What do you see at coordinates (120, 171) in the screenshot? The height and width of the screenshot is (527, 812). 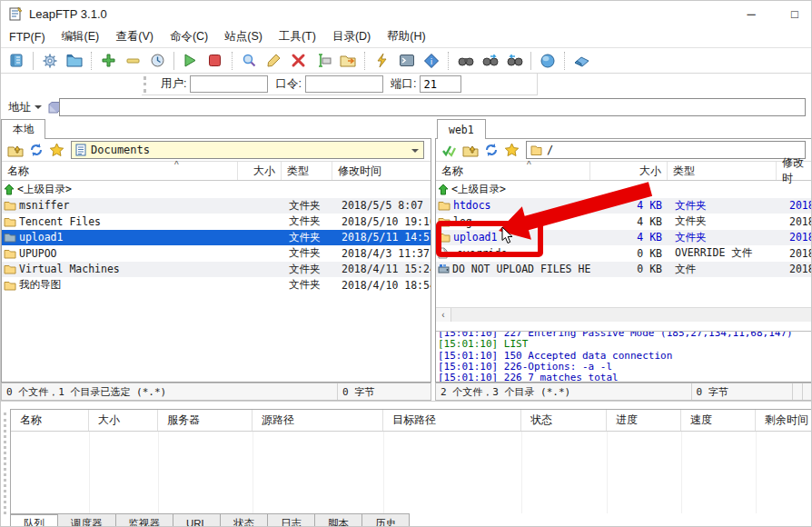 I see `column-name: 名称` at bounding box center [120, 171].